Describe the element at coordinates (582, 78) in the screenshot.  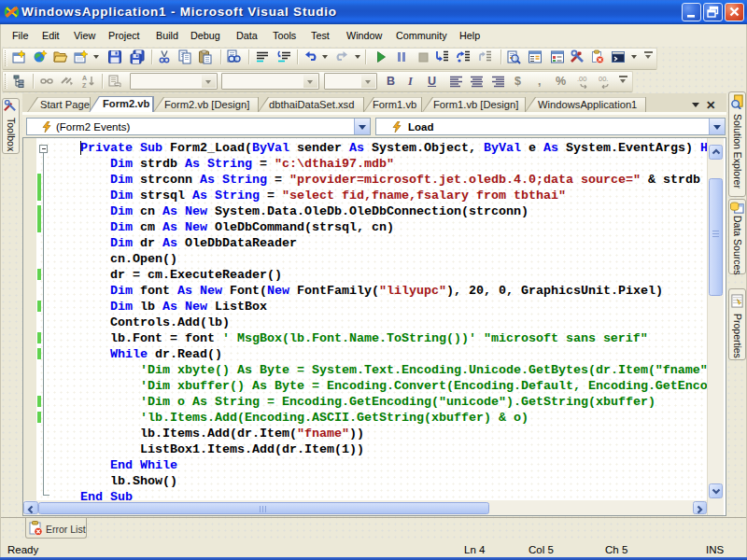
I see `svg-text: .00` at that location.